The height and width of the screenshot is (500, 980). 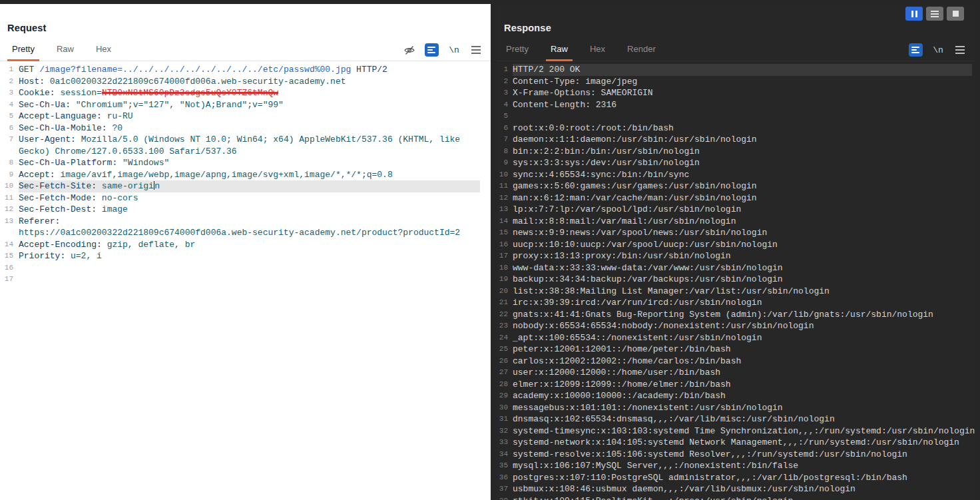 I want to click on request-line: 4Sec-Ch-Ua: "Chromium";v="127", "Not)A;B…, so click(x=245, y=105).